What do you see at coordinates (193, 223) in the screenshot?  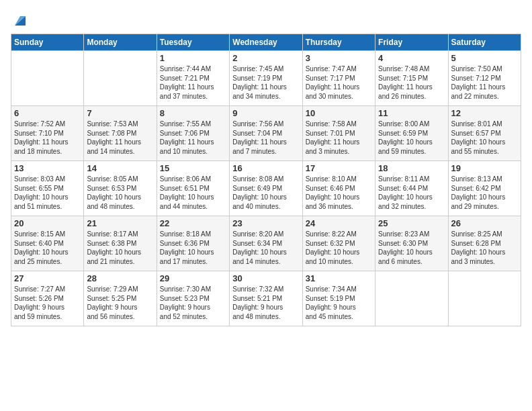 I see `day-number: 22` at bounding box center [193, 223].